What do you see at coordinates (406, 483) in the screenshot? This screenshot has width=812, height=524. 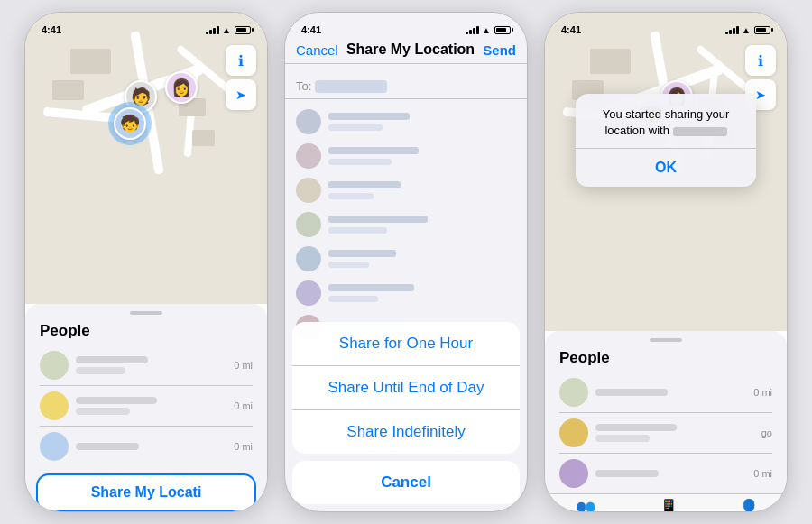 I see `action-cancel-button: Cancel` at bounding box center [406, 483].